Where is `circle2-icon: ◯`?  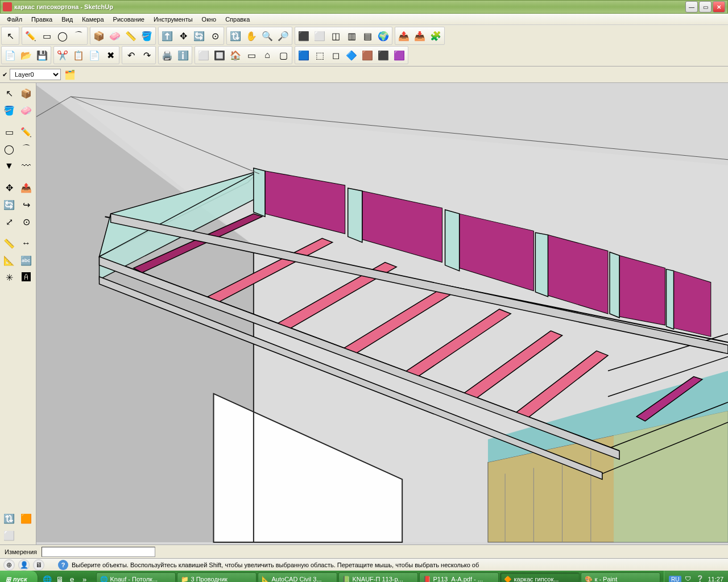 circle2-icon: ◯ is located at coordinates (9, 149).